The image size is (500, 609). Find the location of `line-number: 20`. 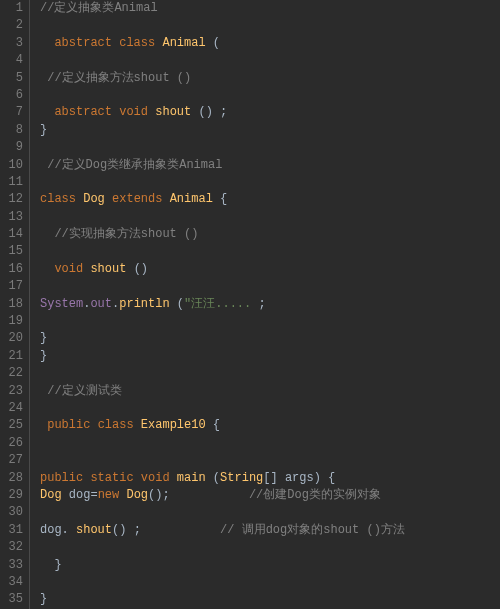

line-number: 20 is located at coordinates (12, 338).